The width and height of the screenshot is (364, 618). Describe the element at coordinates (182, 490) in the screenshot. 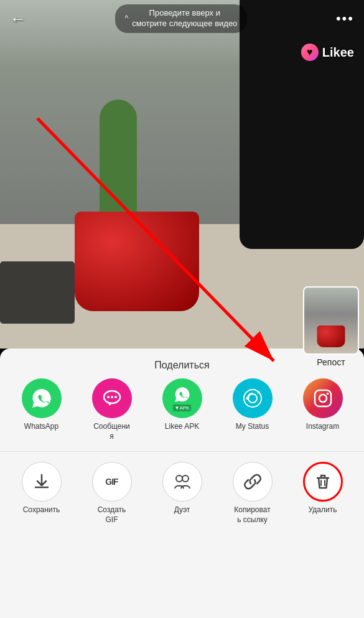

I see `actions-row: Сохранить GIF СоздатьGIF Дуэт` at that location.